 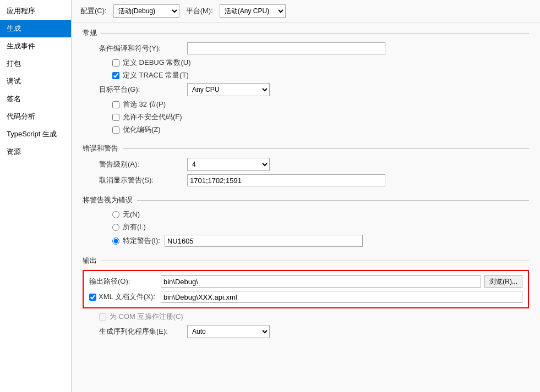 What do you see at coordinates (116, 130) in the screenshot?
I see `optimize-checkbox` at bounding box center [116, 130].